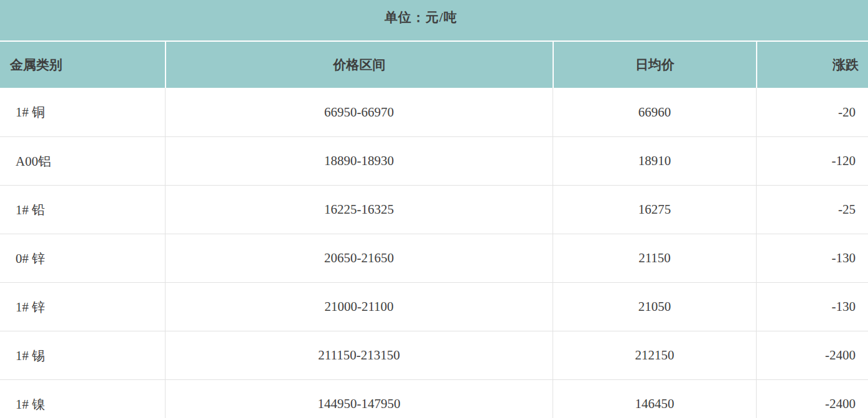 The image size is (868, 418). What do you see at coordinates (812, 65) in the screenshot?
I see `column-header-change: 涨跌` at bounding box center [812, 65].